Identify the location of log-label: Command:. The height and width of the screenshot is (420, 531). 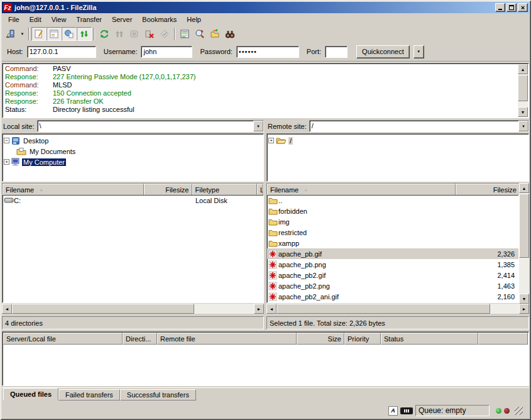
(29, 86).